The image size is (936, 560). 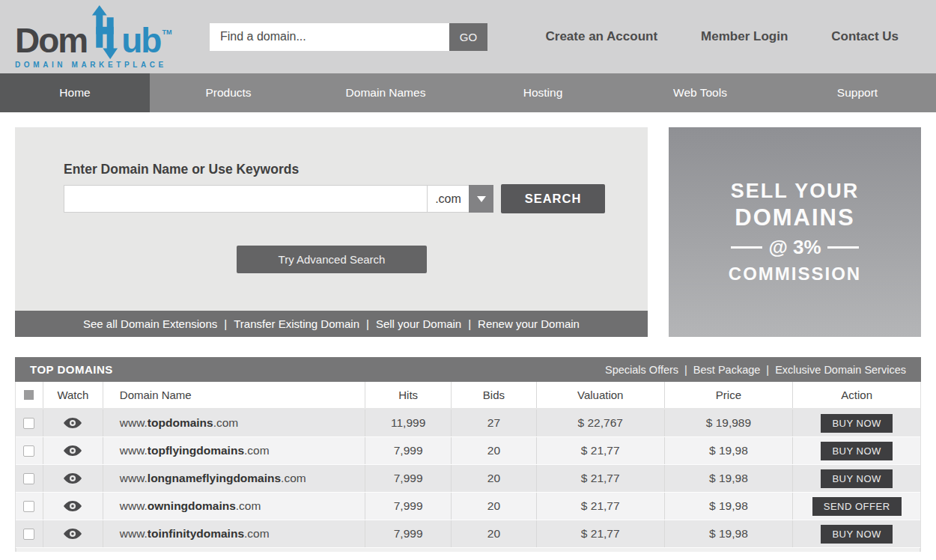 I want to click on chevron-down-icon, so click(x=481, y=199).